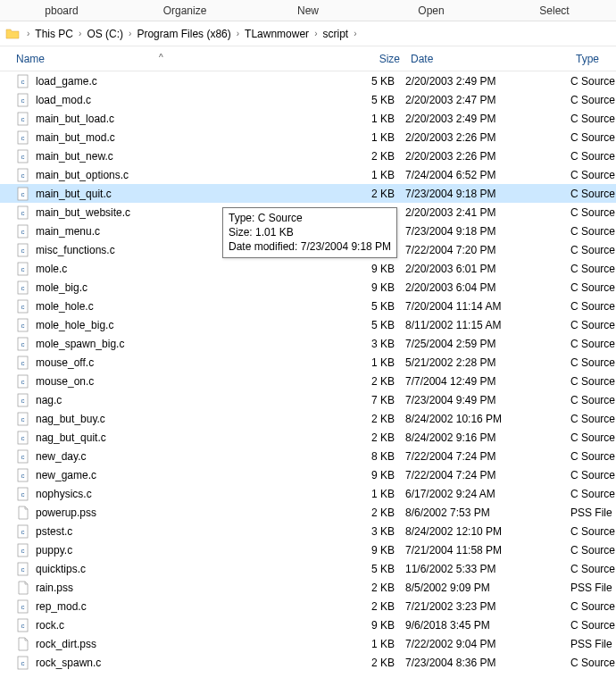 The height and width of the screenshot is (678, 616). I want to click on file-name: quicktips.c, so click(61, 569).